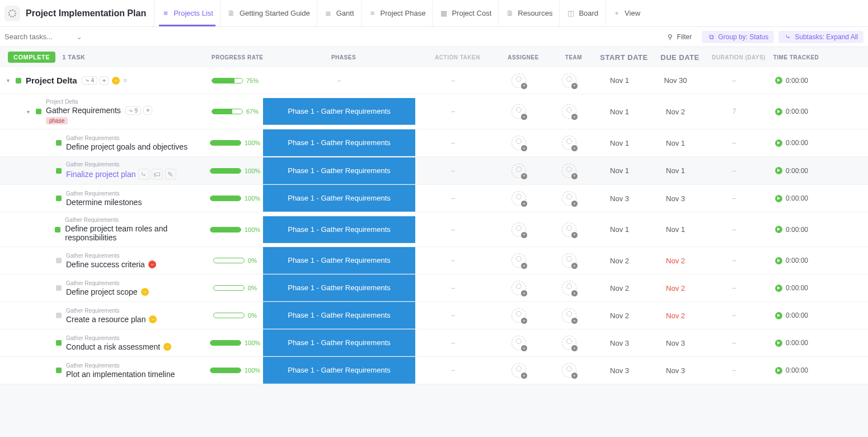 The height and width of the screenshot is (437, 868). What do you see at coordinates (397, 13) in the screenshot?
I see `tab-project-phase: ≡Project Phase` at bounding box center [397, 13].